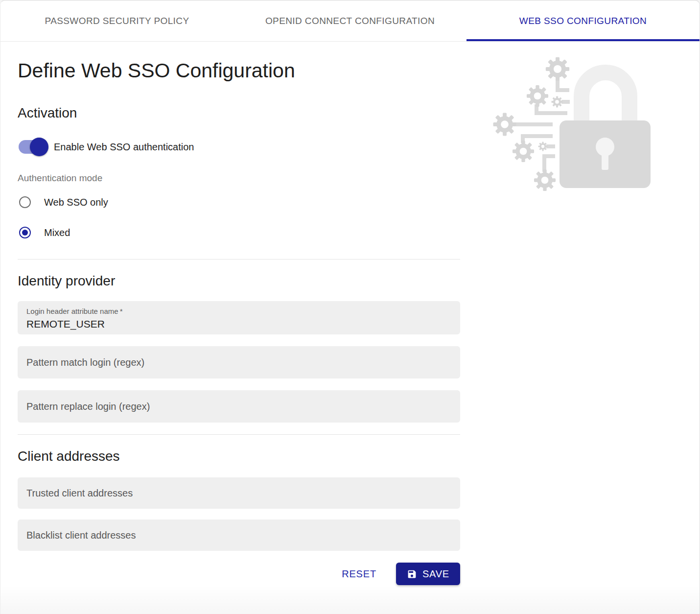 This screenshot has width=700, height=614. Describe the element at coordinates (239, 406) in the screenshot. I see `pattern-replace-login-input` at that location.